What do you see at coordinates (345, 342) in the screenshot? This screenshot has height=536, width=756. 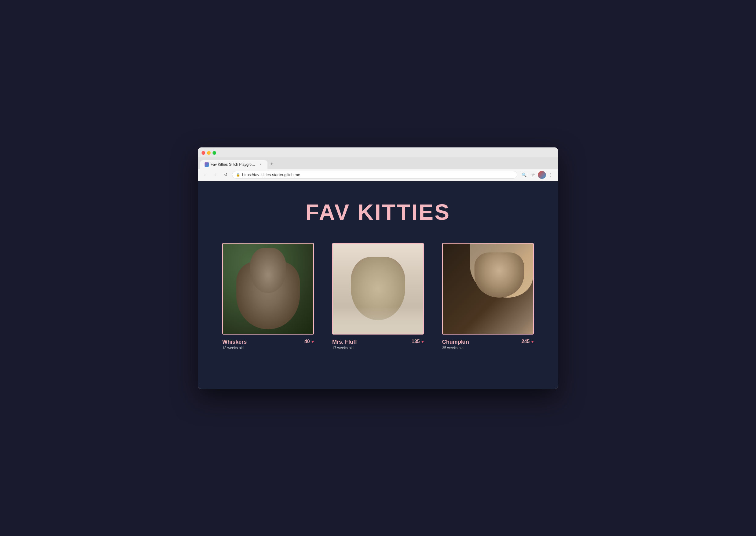 I see `kitty-name-mrs-fluff: Mrs. Fluff` at bounding box center [345, 342].